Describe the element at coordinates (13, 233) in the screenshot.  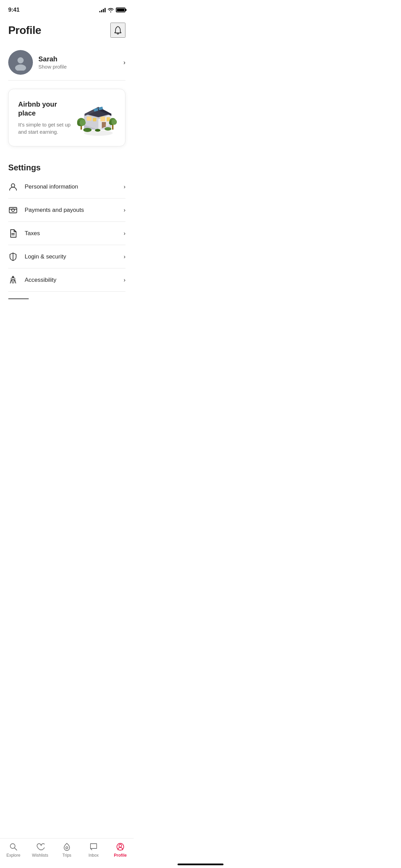
I see `document-icon` at that location.